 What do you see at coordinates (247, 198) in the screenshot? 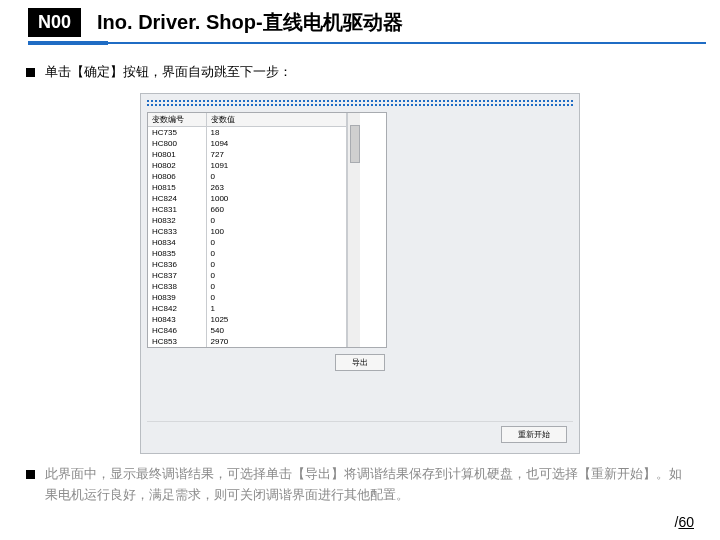
I see `table-row: HC8241000` at bounding box center [247, 198].